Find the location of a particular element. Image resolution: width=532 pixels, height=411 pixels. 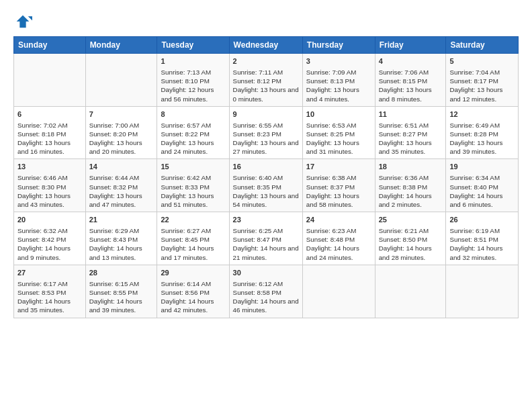

day-header-wednesday: Wednesday is located at coordinates (266, 46).